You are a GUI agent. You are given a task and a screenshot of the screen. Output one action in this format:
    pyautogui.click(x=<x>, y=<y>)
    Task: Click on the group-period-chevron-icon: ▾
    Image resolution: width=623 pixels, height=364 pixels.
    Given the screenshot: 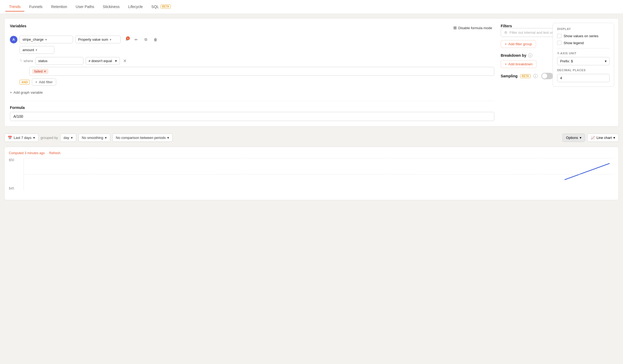 What is the action you would take?
    pyautogui.click(x=72, y=138)
    